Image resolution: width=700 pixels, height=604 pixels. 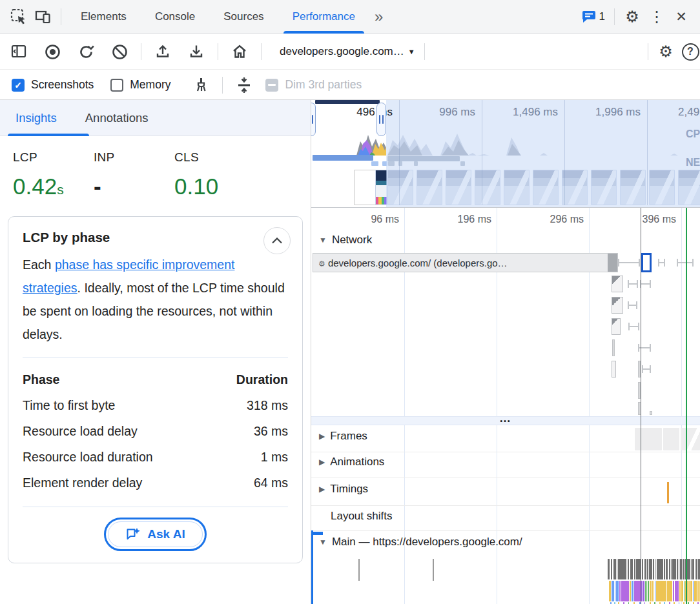 What do you see at coordinates (240, 52) in the screenshot?
I see `live-metrics-home-button` at bounding box center [240, 52].